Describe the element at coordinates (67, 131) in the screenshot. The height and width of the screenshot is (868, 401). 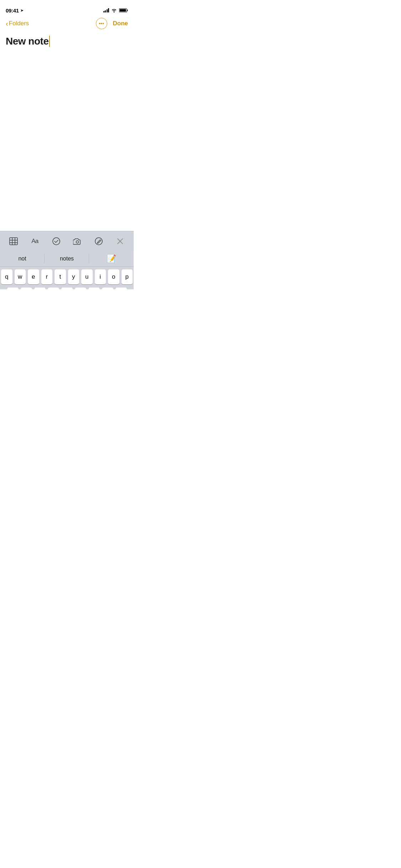
I see `note-content-area: New note` at that location.